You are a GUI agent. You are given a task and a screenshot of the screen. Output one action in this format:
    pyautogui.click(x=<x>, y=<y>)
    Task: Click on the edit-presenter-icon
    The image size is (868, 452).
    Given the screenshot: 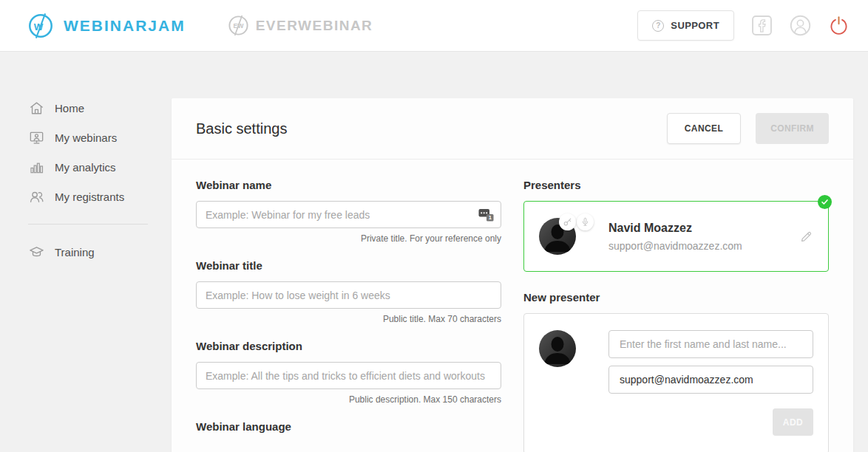 What is the action you would take?
    pyautogui.click(x=806, y=236)
    